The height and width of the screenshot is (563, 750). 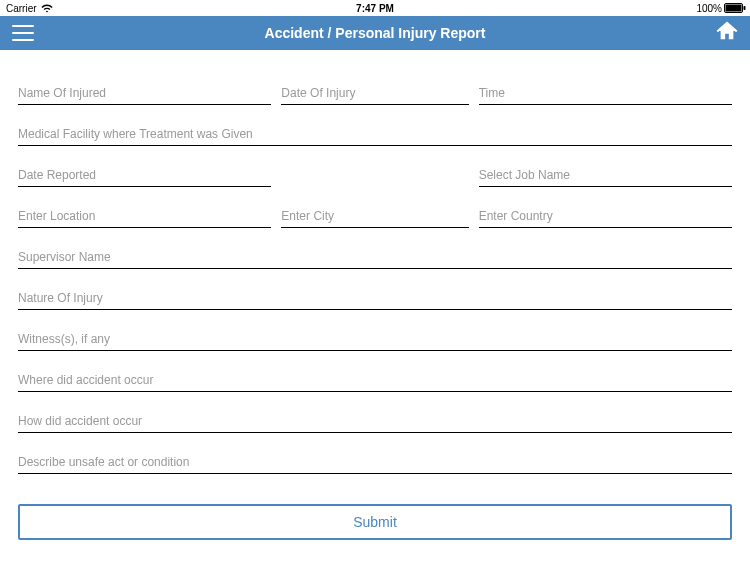 What do you see at coordinates (375, 338) in the screenshot?
I see `witness-field` at bounding box center [375, 338].